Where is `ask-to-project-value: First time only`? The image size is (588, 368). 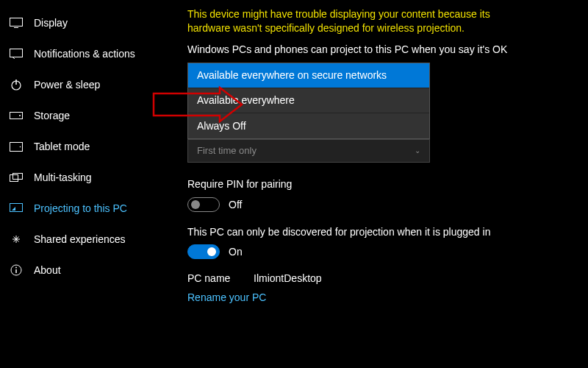
ask-to-project-value: First time only is located at coordinates (226, 150).